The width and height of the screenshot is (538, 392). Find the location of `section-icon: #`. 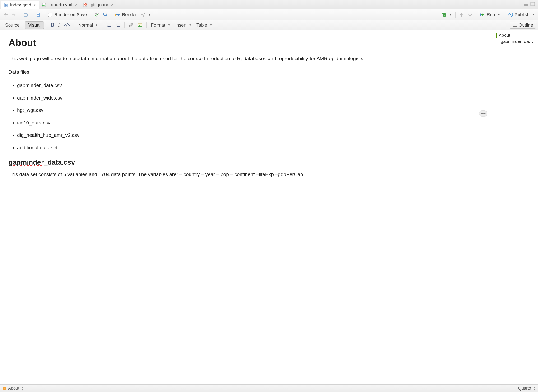

section-icon: # is located at coordinates (4, 388).